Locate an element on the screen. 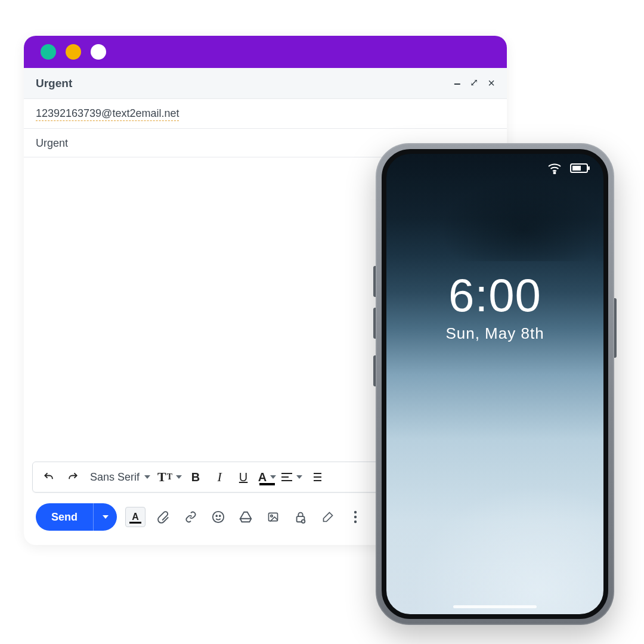  battery-icon is located at coordinates (580, 169).